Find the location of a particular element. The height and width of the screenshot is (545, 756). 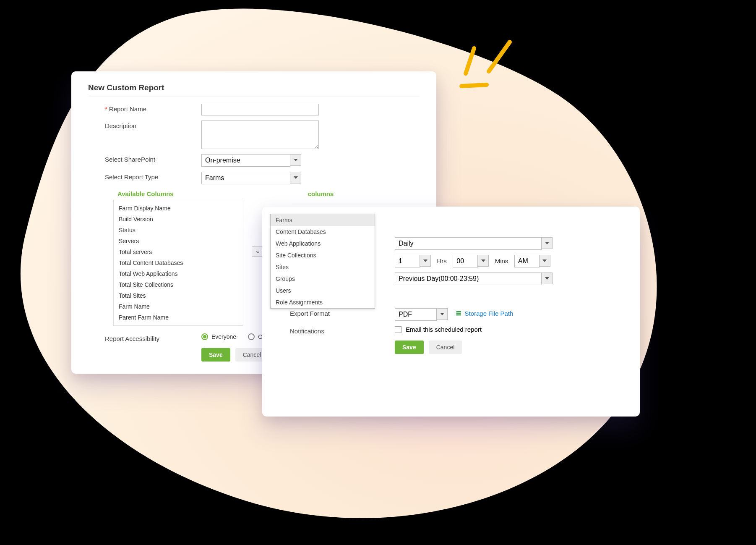

list-item: Farm Display Name is located at coordinates (178, 208).